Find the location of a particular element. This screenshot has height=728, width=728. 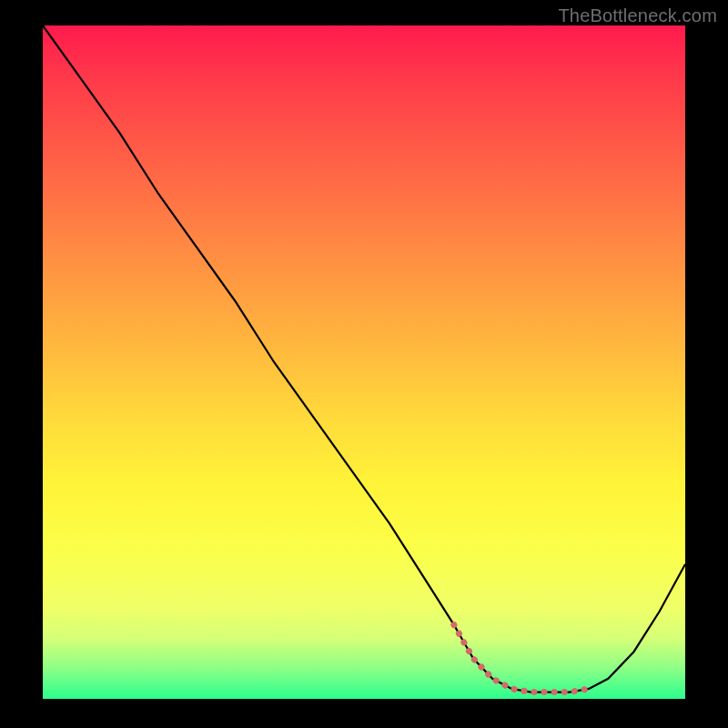

attribution-text: TheBottleneck.com is located at coordinates (637, 16).